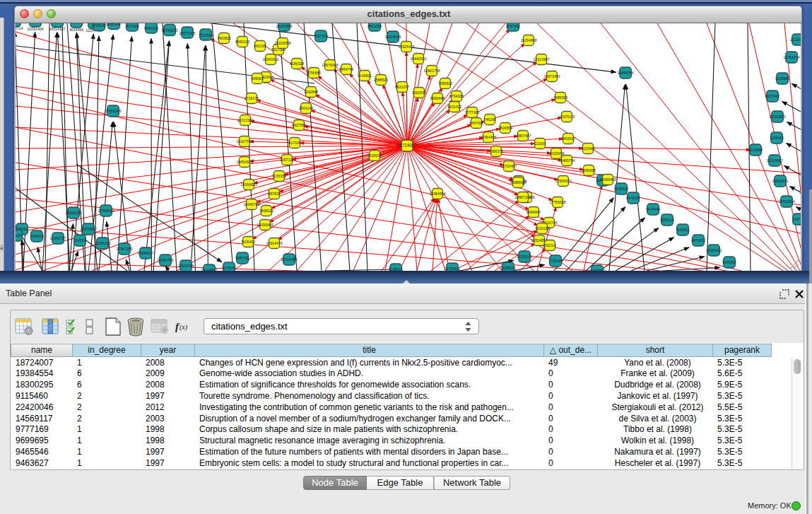 Image resolution: width=812 pixels, height=514 pixels. What do you see at coordinates (524, 257) in the screenshot?
I see `svg-text: 14136141` at bounding box center [524, 257].